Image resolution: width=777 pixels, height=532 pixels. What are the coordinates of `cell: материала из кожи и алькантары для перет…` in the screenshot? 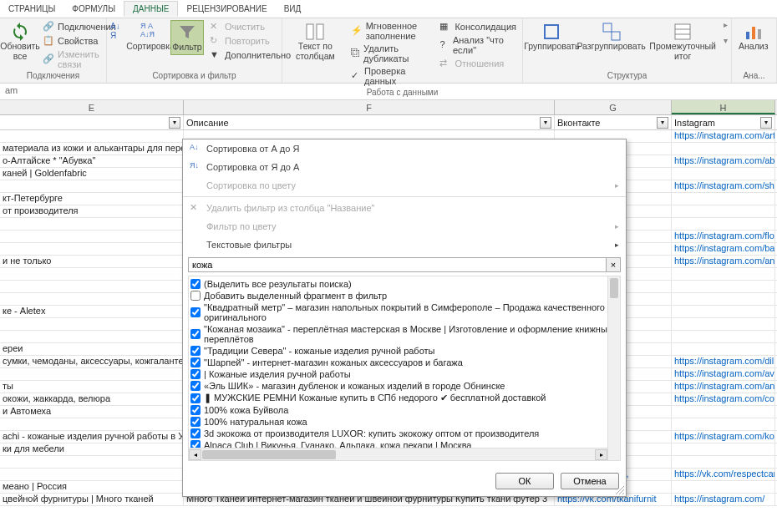 It's located at (92, 149).